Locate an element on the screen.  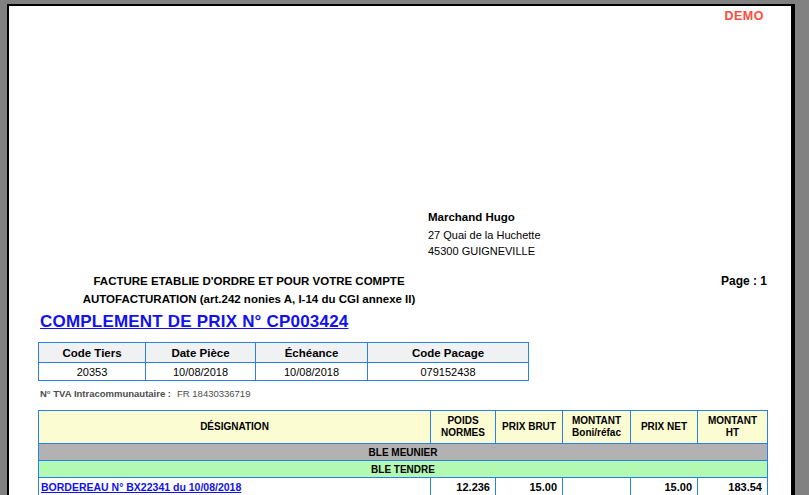
section-label-ble-tendre: BLE TENDRE is located at coordinates (404, 470).